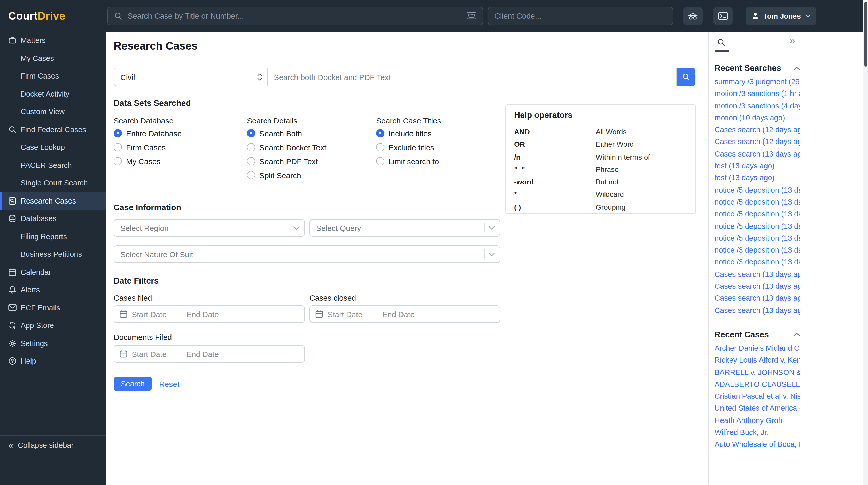  Describe the element at coordinates (757, 349) in the screenshot. I see `recent-case-archer-daniels-midland-co: Archer Daniels Midland Co...` at that location.